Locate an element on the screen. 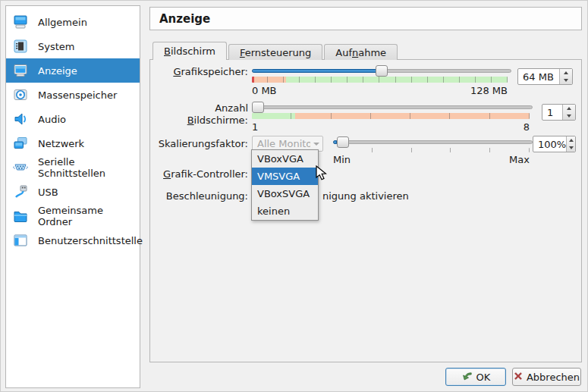  page-title: Anzeige is located at coordinates (185, 19).